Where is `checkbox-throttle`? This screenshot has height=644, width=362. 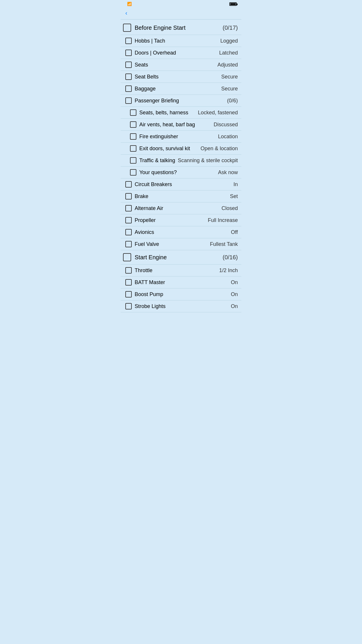
checkbox-throttle is located at coordinates (129, 270).